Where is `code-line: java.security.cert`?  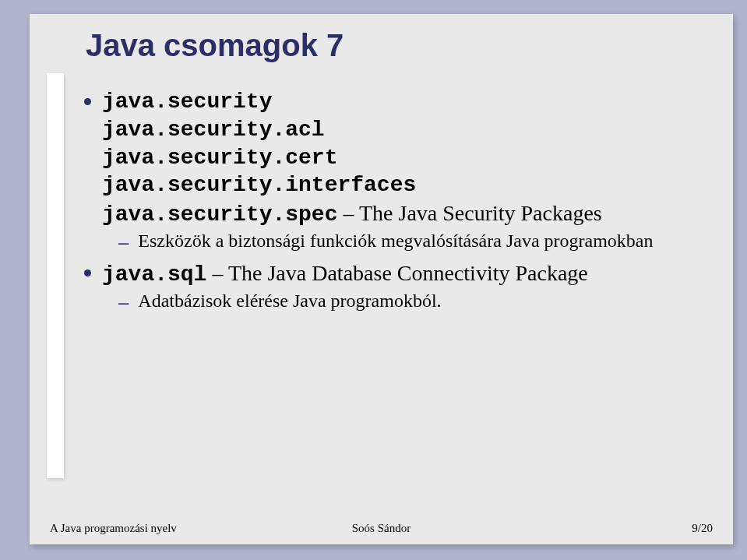 code-line: java.security.cert is located at coordinates (402, 158).